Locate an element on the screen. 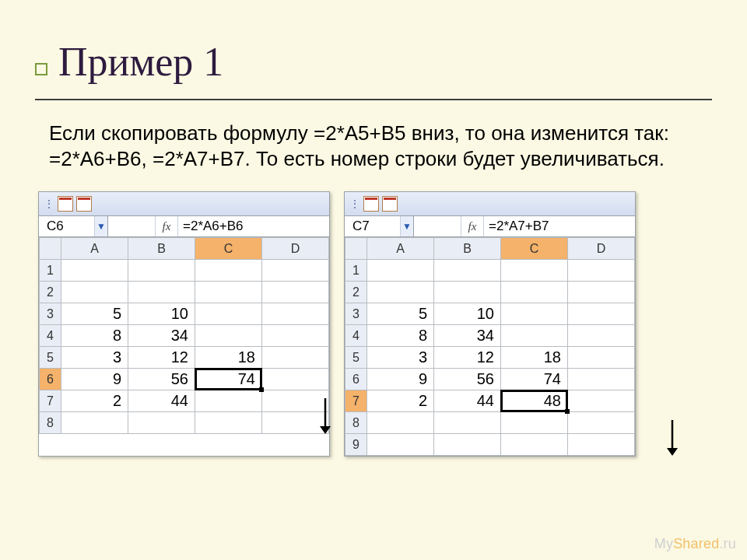  cell-B8 is located at coordinates (162, 423).